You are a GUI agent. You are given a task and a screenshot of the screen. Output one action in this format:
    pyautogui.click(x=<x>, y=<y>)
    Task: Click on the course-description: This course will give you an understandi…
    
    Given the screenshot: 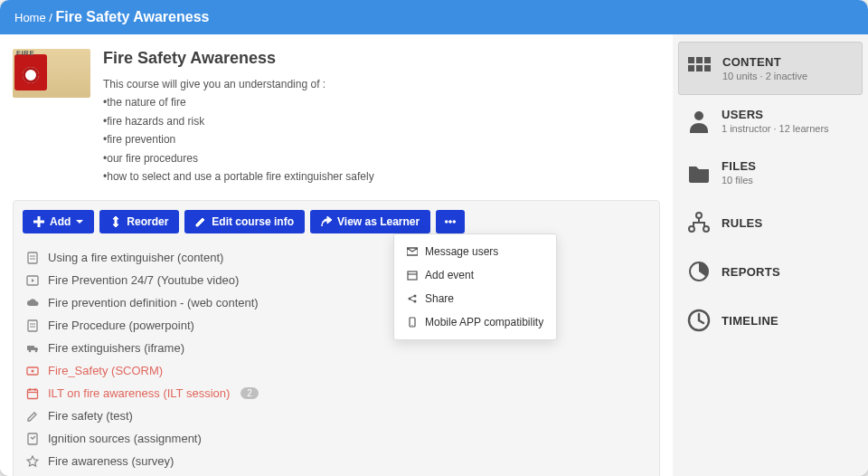 What is the action you would take?
    pyautogui.click(x=239, y=130)
    